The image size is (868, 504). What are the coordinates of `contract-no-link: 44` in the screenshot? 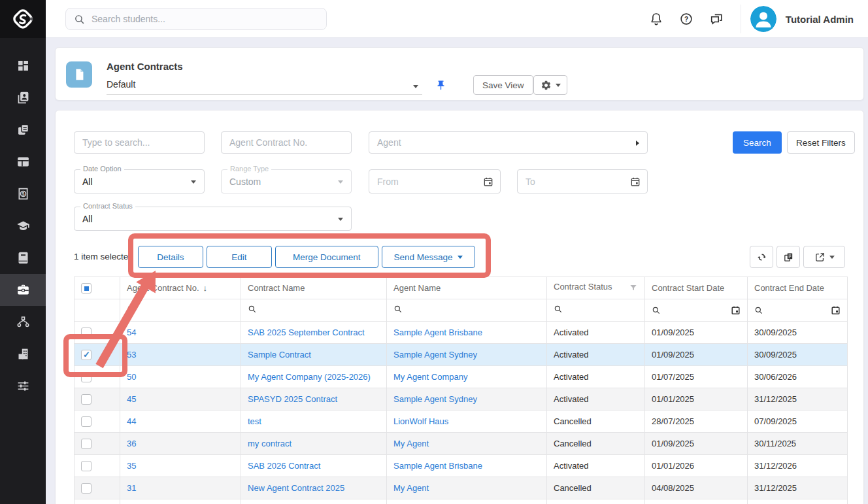 It's located at (131, 421).